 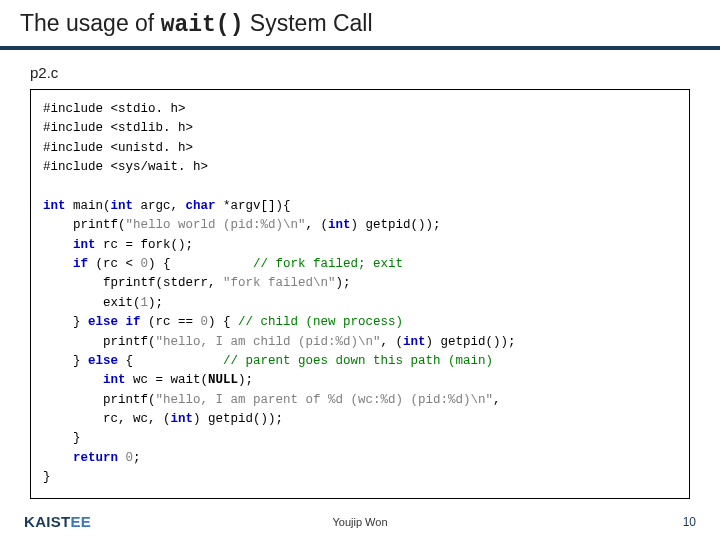 I want to click on code-line: #include <stdio. h>, so click(x=114, y=109).